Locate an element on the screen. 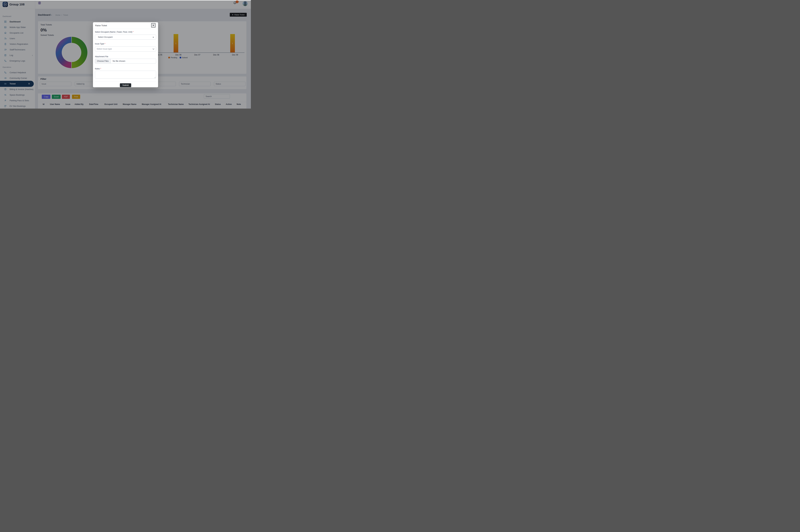 The width and height of the screenshot is (800, 532). attachment-label: Attachment File is located at coordinates (126, 57).